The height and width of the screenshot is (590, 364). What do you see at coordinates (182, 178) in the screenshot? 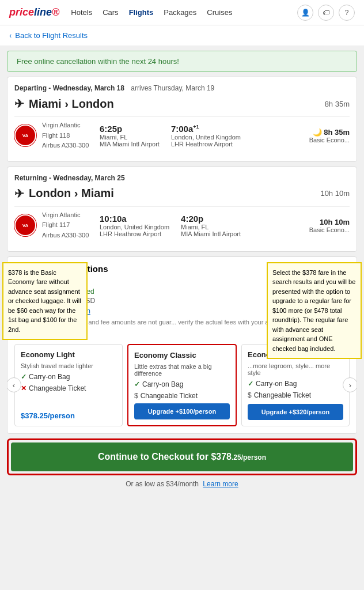
I see `returning-header: Returning - Wednesday, March 25` at bounding box center [182, 178].